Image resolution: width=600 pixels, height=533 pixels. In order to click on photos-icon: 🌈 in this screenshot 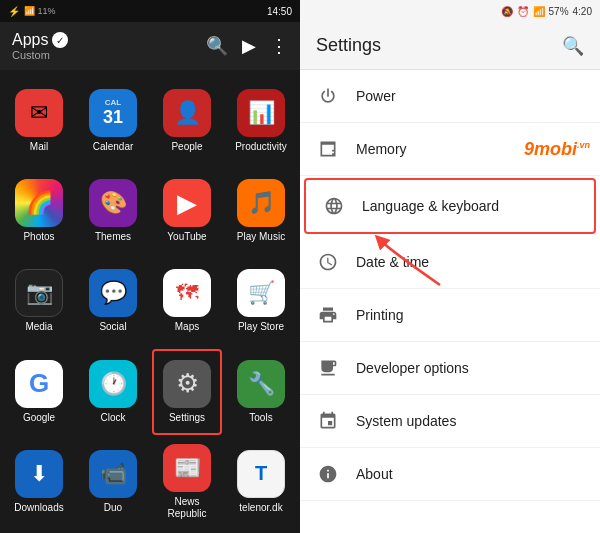, I will do `click(39, 203)`.